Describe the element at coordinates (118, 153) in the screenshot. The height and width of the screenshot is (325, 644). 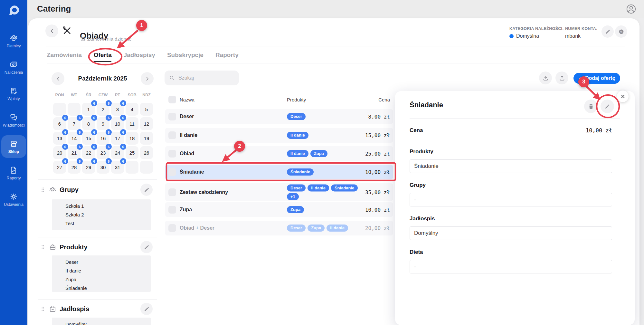
I see `calendar-day-cell: 246` at that location.